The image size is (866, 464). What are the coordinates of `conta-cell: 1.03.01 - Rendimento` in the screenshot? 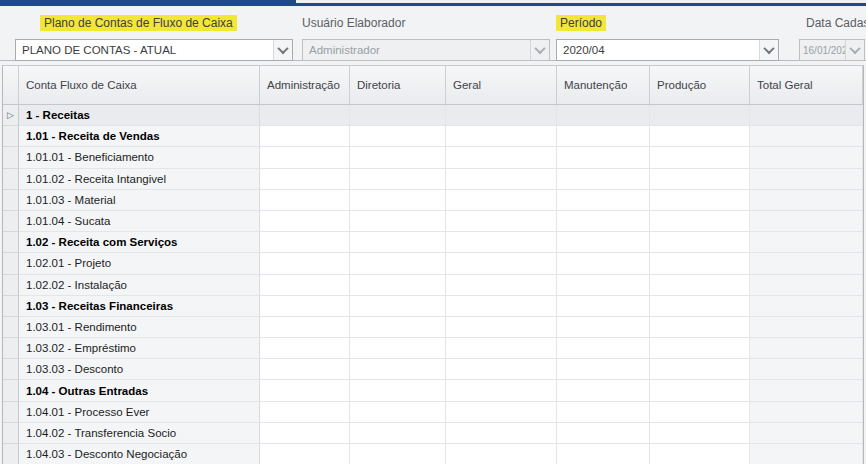 It's located at (140, 328).